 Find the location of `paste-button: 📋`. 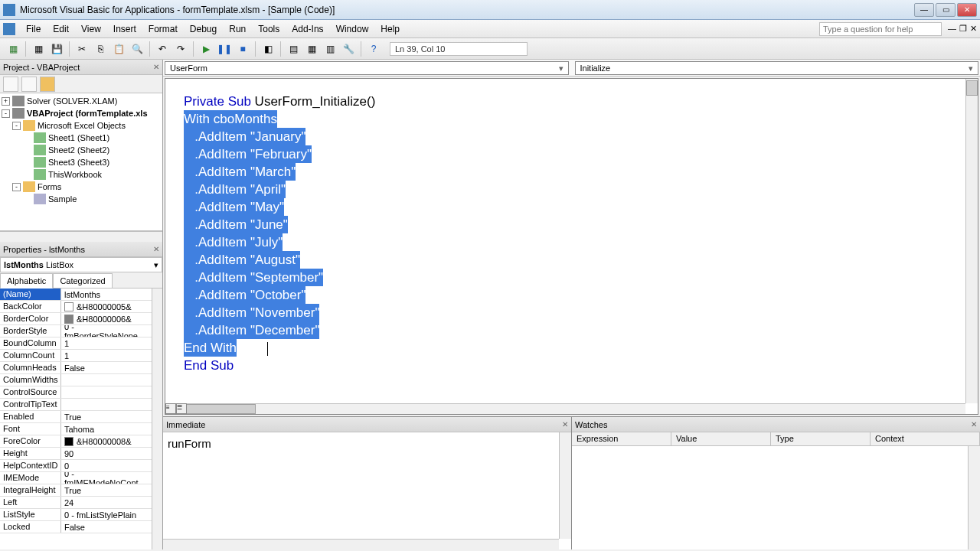

paste-button: 📋 is located at coordinates (119, 49).